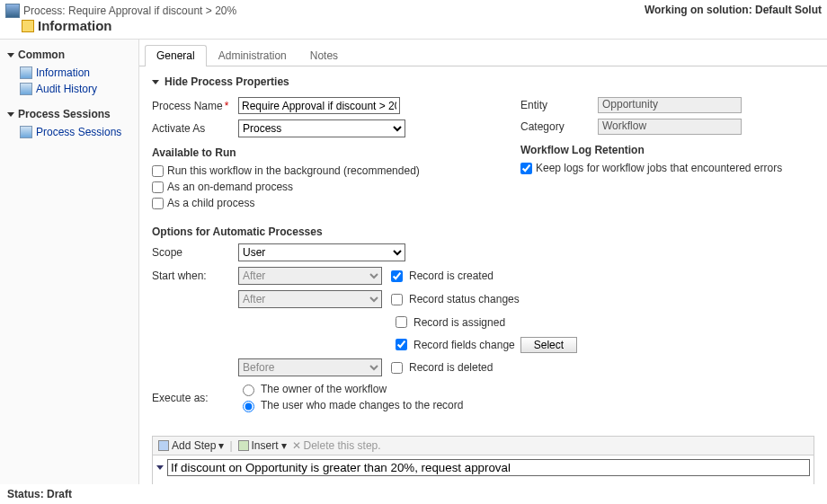  Describe the element at coordinates (397, 300) in the screenshot. I see `chk-record-status-changes` at that location.